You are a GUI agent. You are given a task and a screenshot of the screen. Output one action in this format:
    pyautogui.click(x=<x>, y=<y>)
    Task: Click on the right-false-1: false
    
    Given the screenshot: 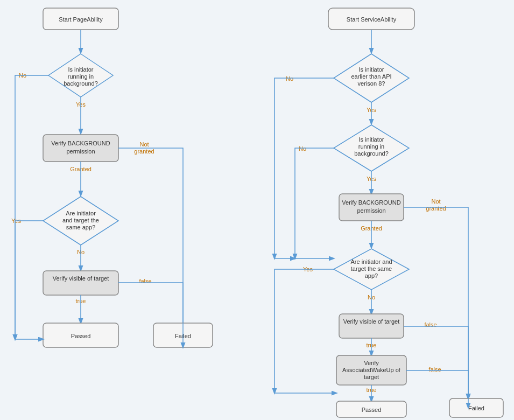 What is the action you would take?
    pyautogui.click(x=431, y=325)
    